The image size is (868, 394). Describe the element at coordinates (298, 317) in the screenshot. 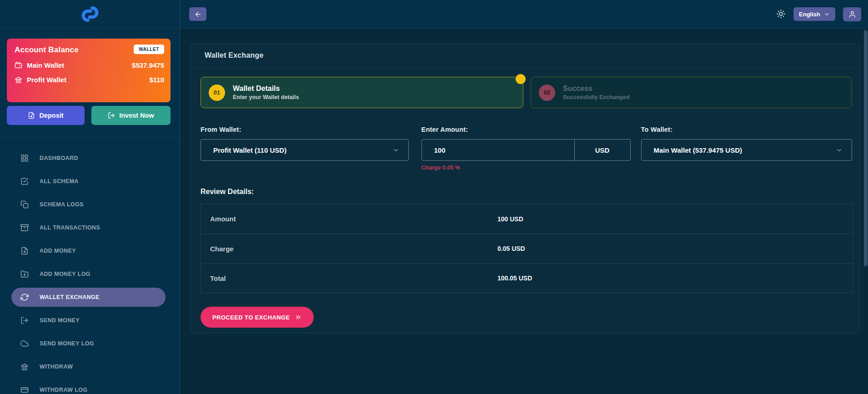

I see `chevrons-right-icon` at that location.